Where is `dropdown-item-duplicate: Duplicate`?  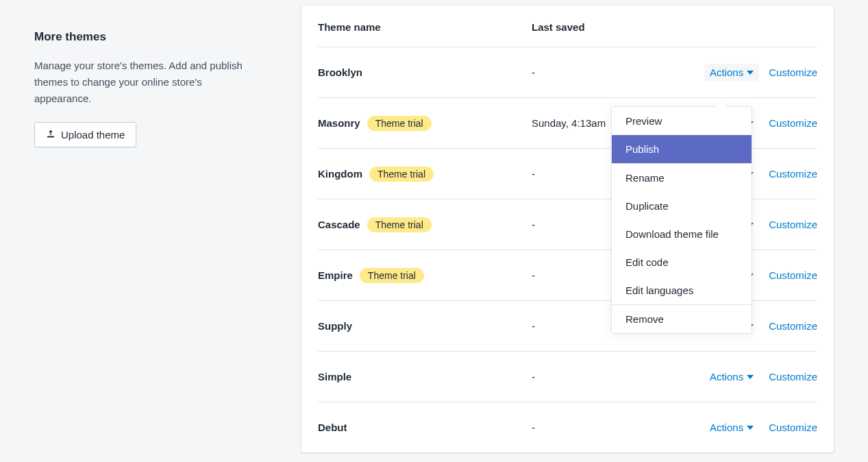 dropdown-item-duplicate: Duplicate is located at coordinates (682, 206).